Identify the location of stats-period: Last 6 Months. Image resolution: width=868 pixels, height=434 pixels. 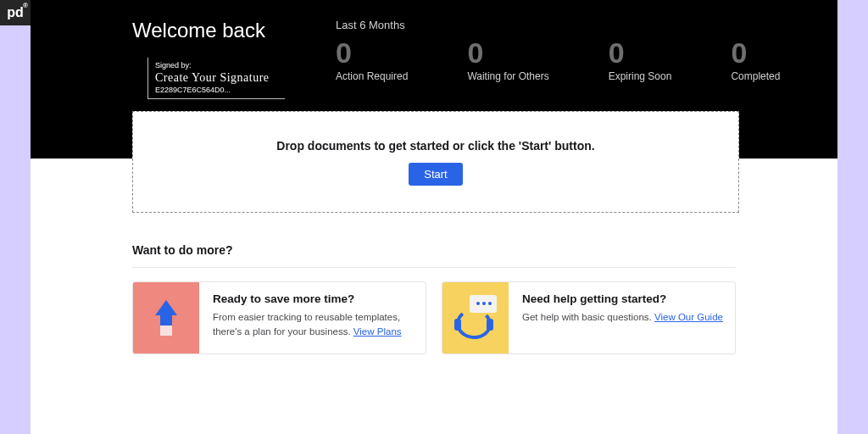
(558, 25).